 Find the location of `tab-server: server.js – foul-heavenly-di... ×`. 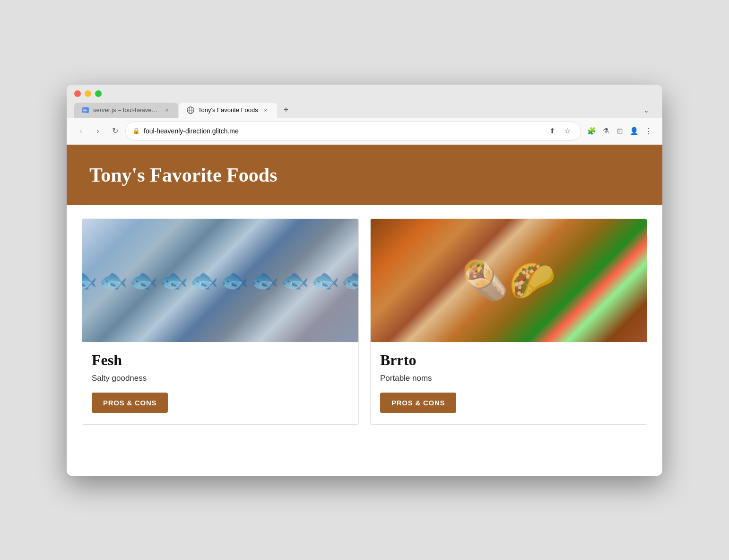

tab-server: server.js – foul-heavenly-di... × is located at coordinates (126, 110).